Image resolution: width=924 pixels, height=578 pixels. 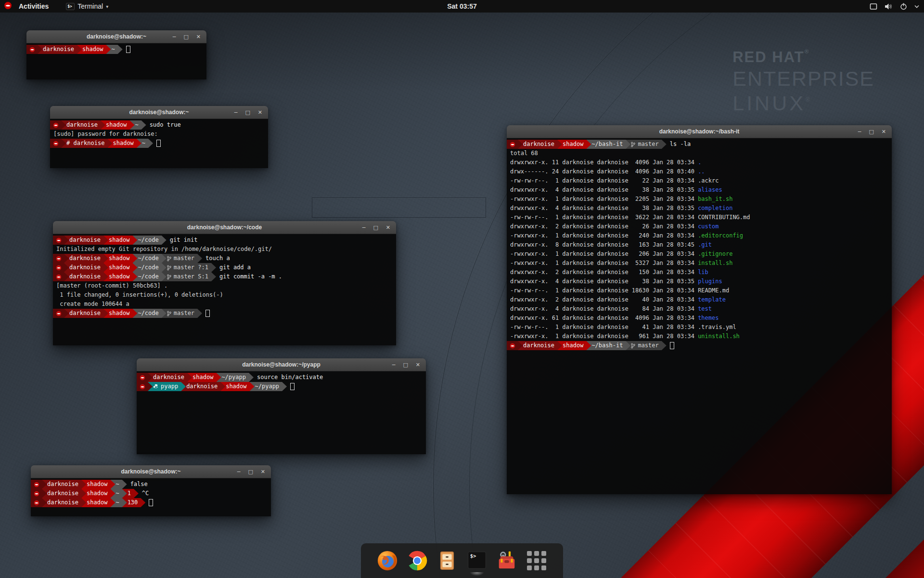 What do you see at coordinates (646, 144) in the screenshot?
I see `prompt-segment-git: master` at bounding box center [646, 144].